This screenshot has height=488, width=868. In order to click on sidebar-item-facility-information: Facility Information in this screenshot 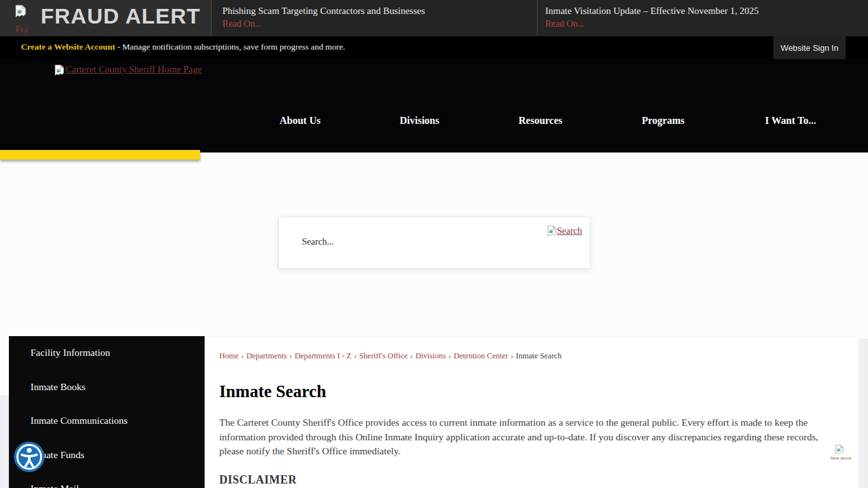, I will do `click(107, 353)`.